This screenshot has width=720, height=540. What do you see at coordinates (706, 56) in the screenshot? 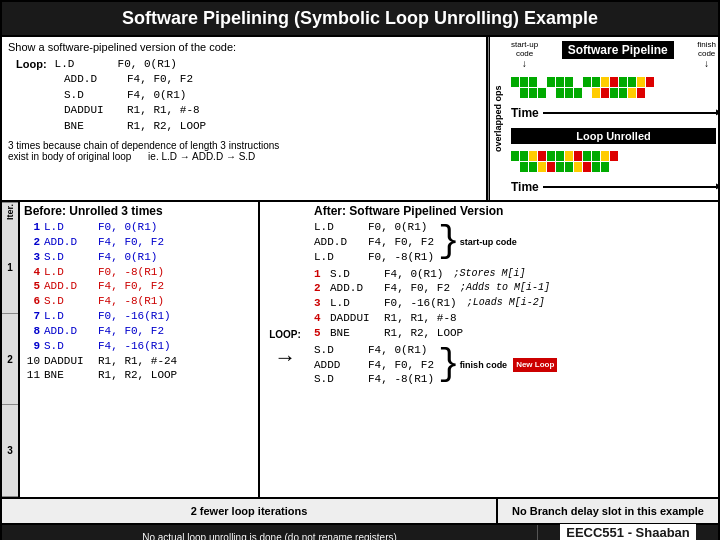
I see `finish-box: finishcode ↓` at bounding box center [706, 56].